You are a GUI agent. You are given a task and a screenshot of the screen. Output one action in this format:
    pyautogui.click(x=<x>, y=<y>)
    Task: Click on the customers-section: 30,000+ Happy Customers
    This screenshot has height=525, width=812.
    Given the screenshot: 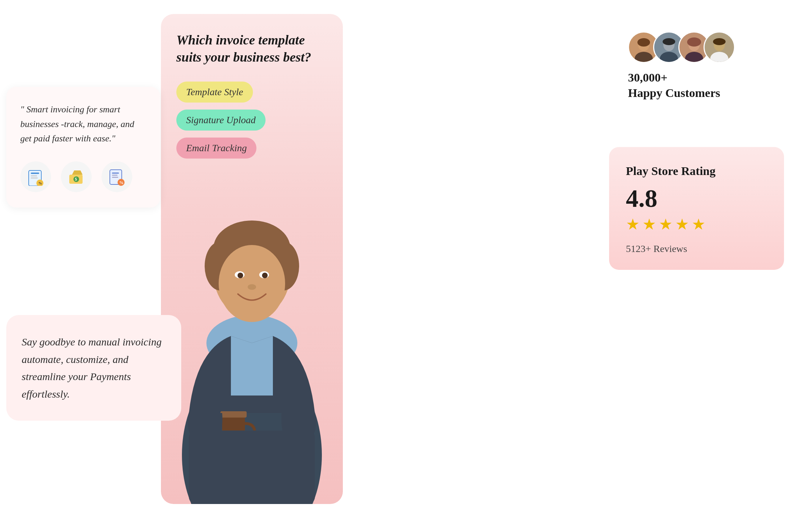 What is the action you would take?
    pyautogui.click(x=682, y=66)
    